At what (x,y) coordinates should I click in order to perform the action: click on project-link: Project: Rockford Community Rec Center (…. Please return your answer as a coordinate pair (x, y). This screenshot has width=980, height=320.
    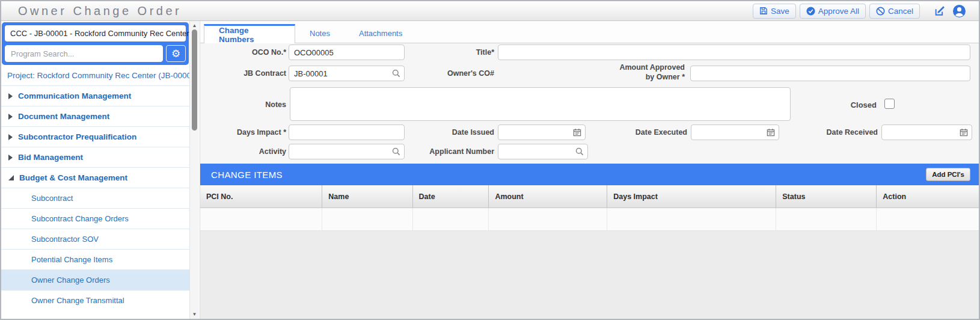
    Looking at the image, I should click on (95, 75).